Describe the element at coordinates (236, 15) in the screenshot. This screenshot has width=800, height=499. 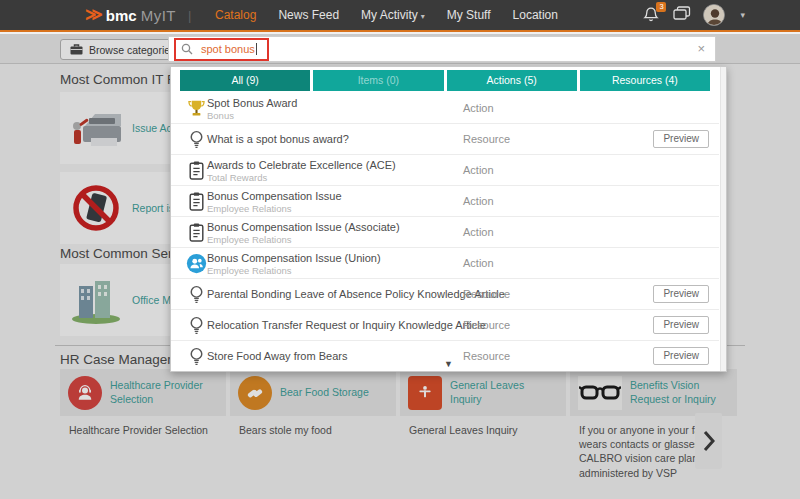
I see `nav-item-catalog: Catalog` at that location.